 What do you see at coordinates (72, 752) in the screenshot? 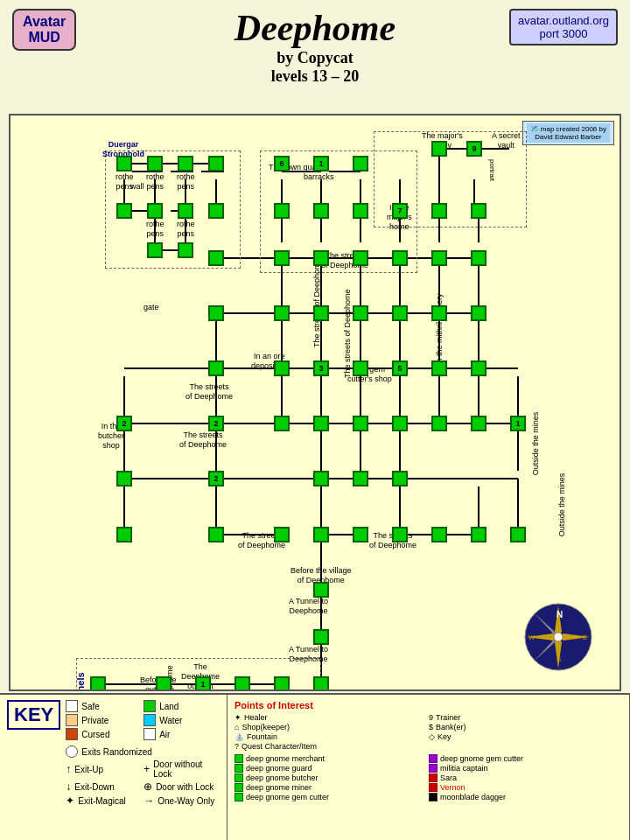
I see `circle-icon` at bounding box center [72, 752].